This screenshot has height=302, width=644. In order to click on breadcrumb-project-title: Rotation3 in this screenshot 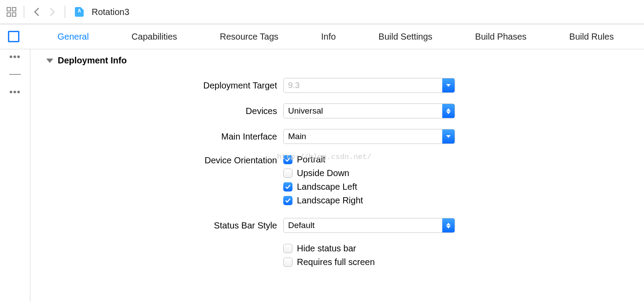, I will do `click(111, 12)`.